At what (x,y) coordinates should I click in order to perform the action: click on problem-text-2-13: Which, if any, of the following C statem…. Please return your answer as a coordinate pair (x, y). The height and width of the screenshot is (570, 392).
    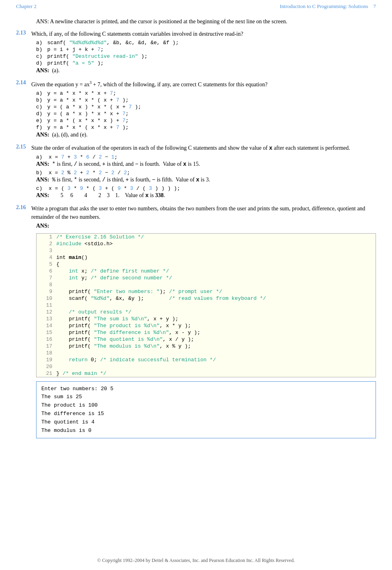
    Looking at the image, I should click on (204, 34).